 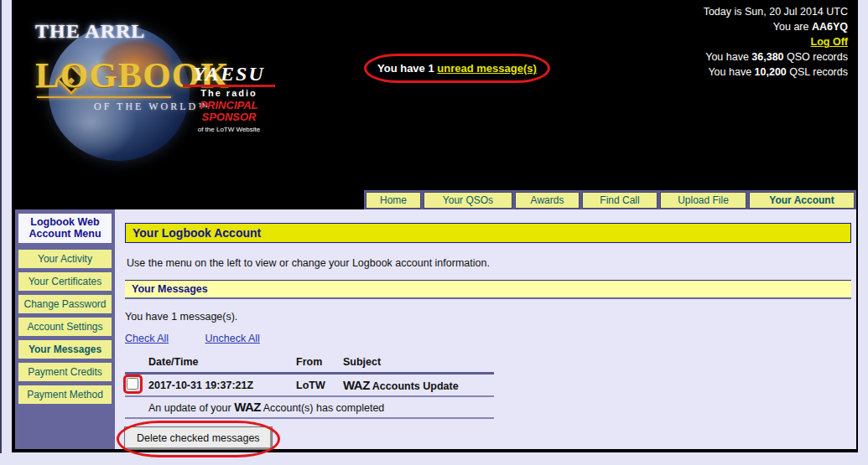 I want to click on message-row: 2017-10-31 19:37:21Z LoTW WAZ Accounts U…, so click(x=309, y=385).